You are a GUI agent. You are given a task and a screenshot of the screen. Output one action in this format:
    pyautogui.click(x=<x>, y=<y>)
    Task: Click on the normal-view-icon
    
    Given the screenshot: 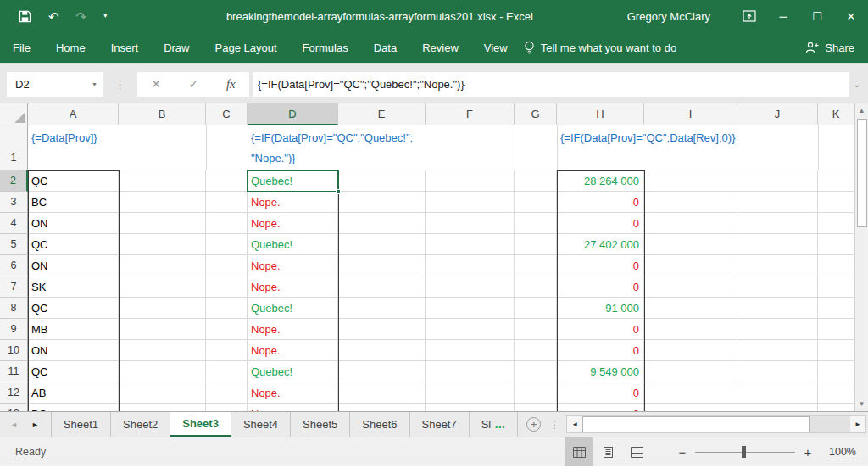 What is the action you would take?
    pyautogui.click(x=579, y=452)
    